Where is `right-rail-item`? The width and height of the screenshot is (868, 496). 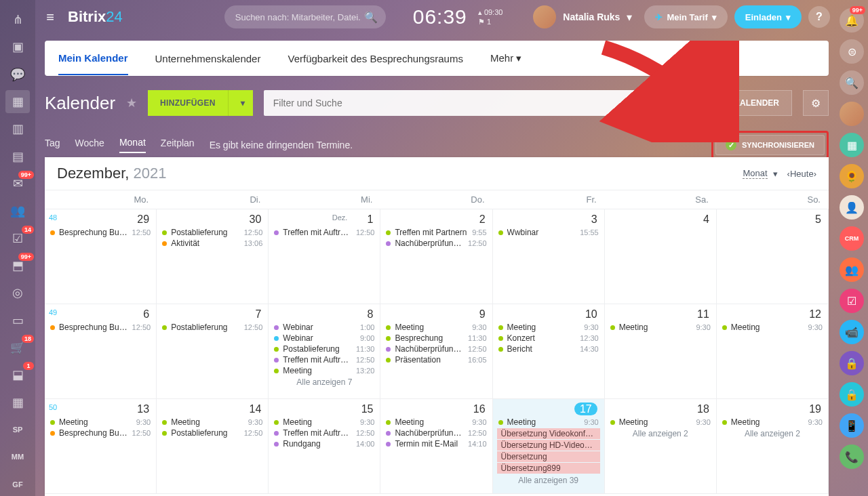
right-rail-item is located at coordinates (852, 114).